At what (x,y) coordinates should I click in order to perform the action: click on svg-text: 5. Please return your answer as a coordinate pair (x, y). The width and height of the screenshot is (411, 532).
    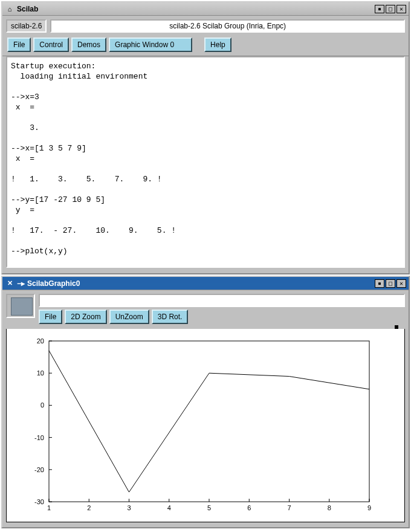
    Looking at the image, I should click on (209, 508).